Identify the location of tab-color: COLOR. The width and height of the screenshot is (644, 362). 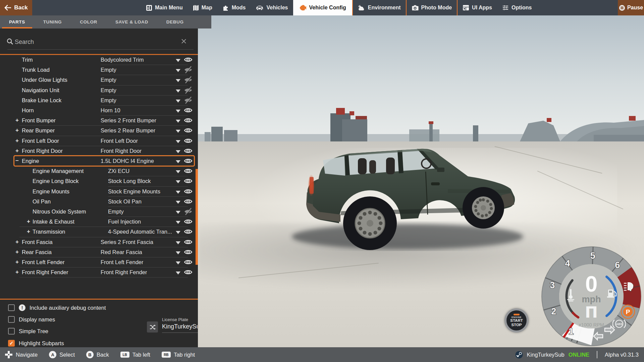
(89, 22).